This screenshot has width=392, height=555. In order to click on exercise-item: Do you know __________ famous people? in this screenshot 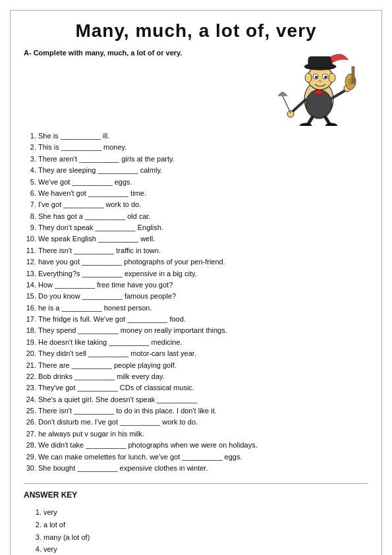, I will do `click(203, 297)`.